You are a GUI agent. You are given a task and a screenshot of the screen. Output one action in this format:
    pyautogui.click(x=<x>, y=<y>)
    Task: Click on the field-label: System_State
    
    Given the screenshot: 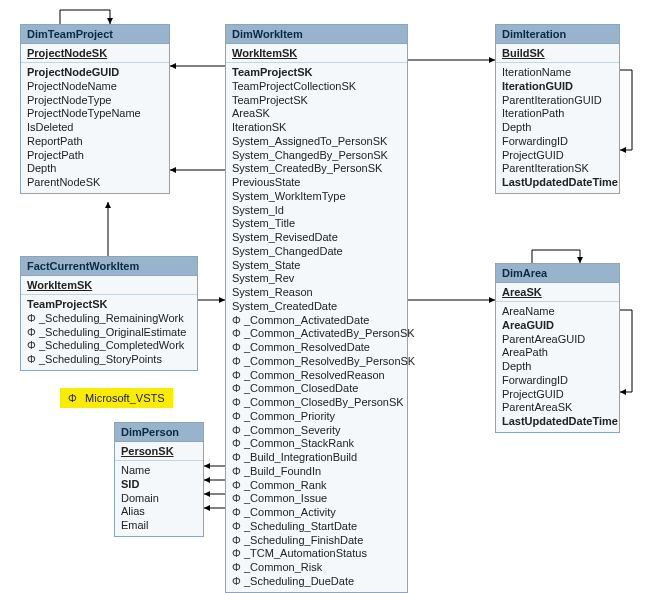 What is the action you would take?
    pyautogui.click(x=266, y=265)
    